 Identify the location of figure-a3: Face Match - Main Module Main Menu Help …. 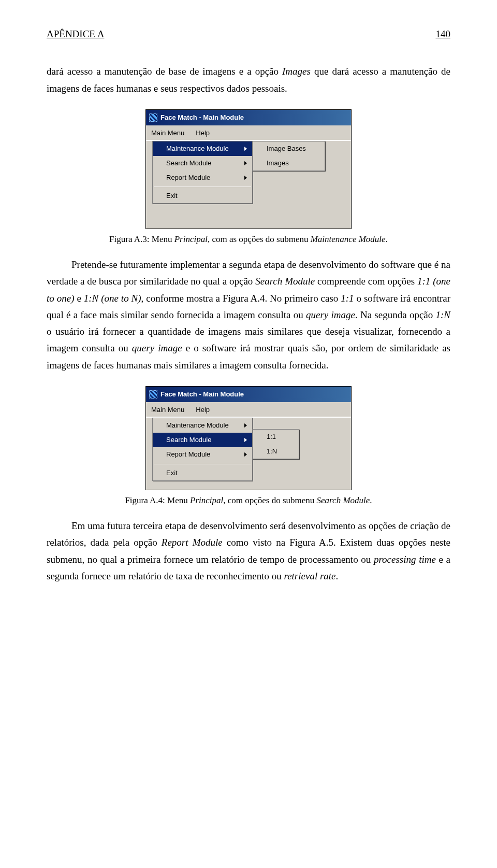
(248, 178).